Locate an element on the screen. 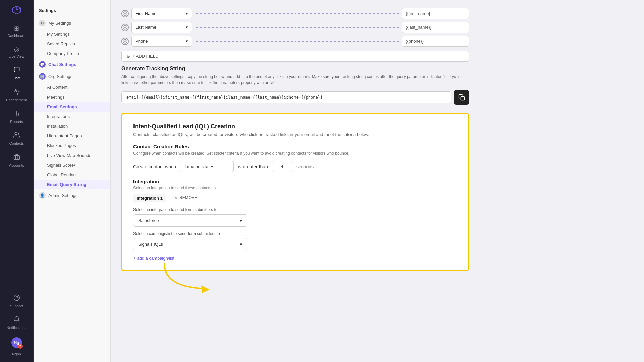 The image size is (644, 362). field-rows-area: First Name ▾ {{first_name}} Last Name ▾ … is located at coordinates (295, 27).